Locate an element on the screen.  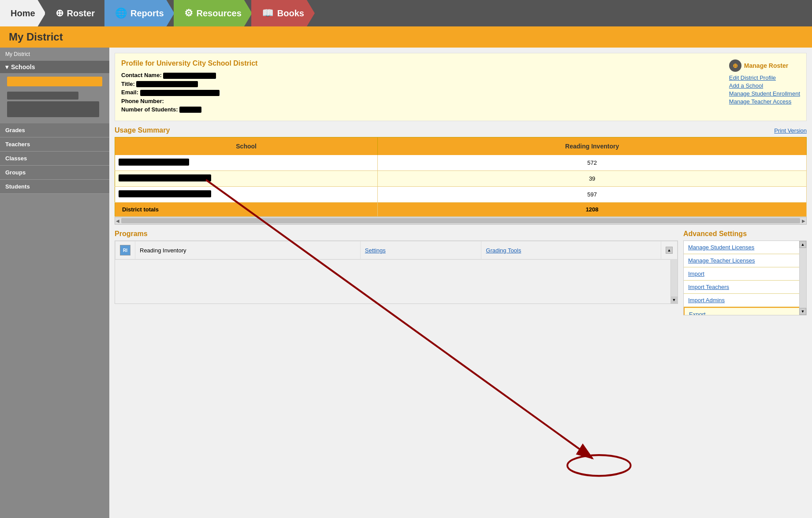
sidebar-item-grades: Grades is located at coordinates (55, 130).